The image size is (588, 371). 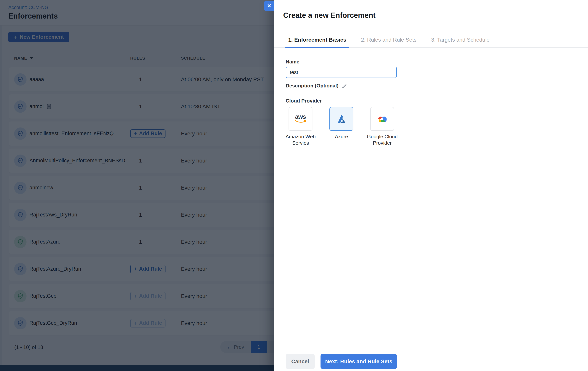 I want to click on provider-card-aws: aws, so click(x=300, y=119).